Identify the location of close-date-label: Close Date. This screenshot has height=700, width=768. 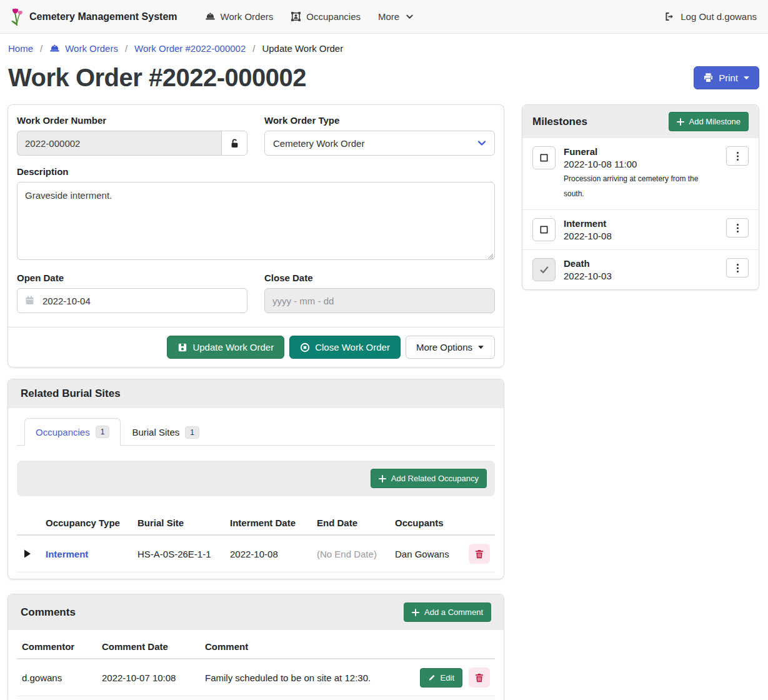
(380, 278).